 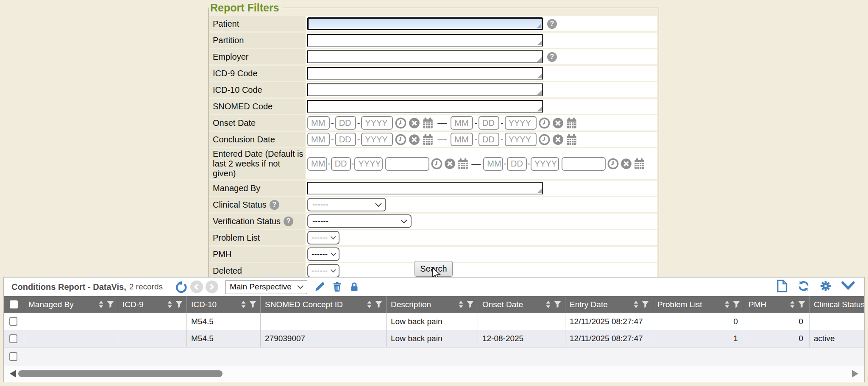 I want to click on clinical-status-label: Clinical Status ?, so click(x=257, y=205).